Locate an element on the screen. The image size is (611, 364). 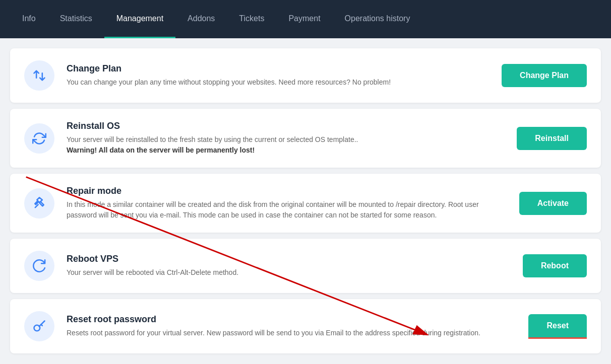
reinstall-os-title: Reinstall OS is located at coordinates (285, 126).